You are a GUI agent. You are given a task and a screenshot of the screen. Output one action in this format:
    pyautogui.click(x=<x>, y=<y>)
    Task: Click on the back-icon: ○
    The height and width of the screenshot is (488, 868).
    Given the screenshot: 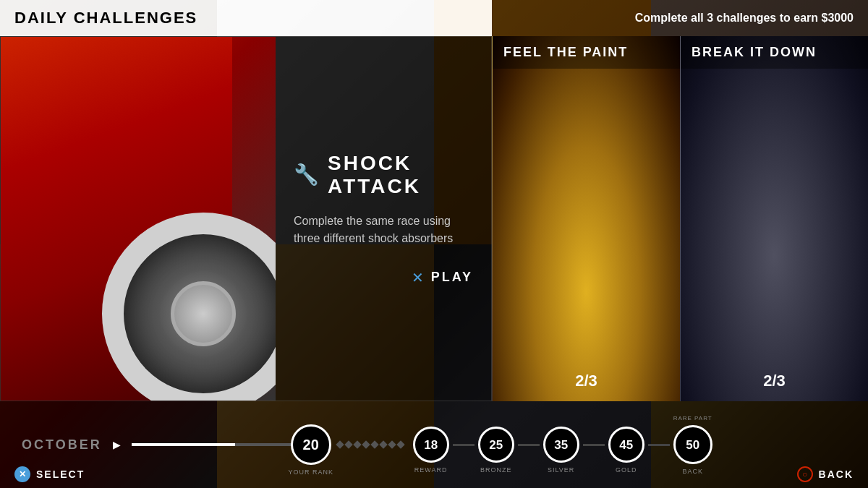 What is the action you would take?
    pyautogui.click(x=805, y=474)
    